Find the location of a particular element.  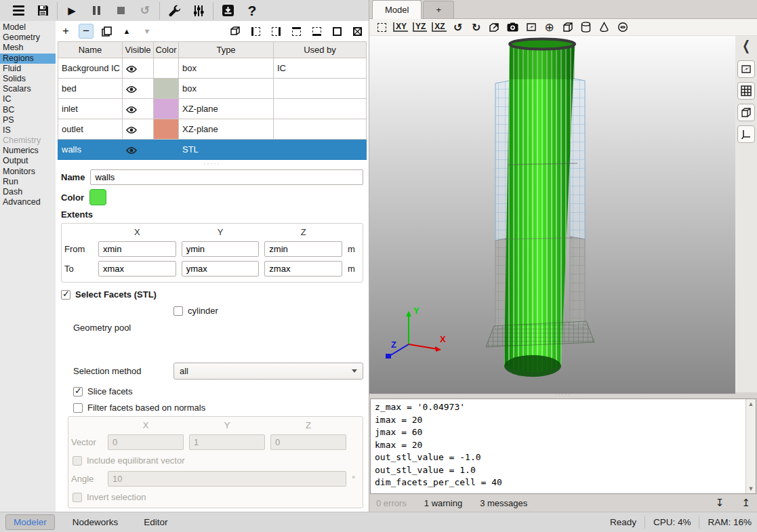

screenshot-button is located at coordinates (513, 27).